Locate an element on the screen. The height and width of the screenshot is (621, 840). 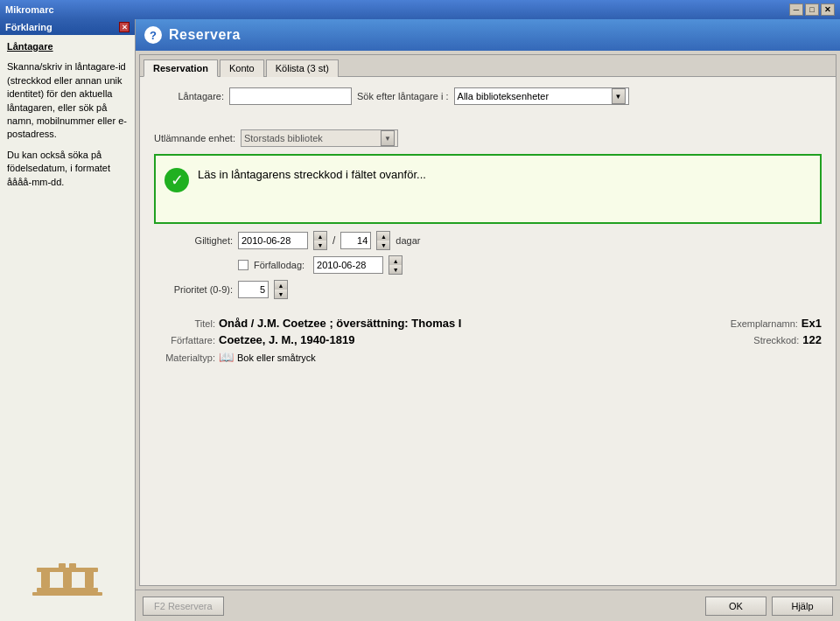
sidebar-header: Förklaring ✕ is located at coordinates (67, 27).